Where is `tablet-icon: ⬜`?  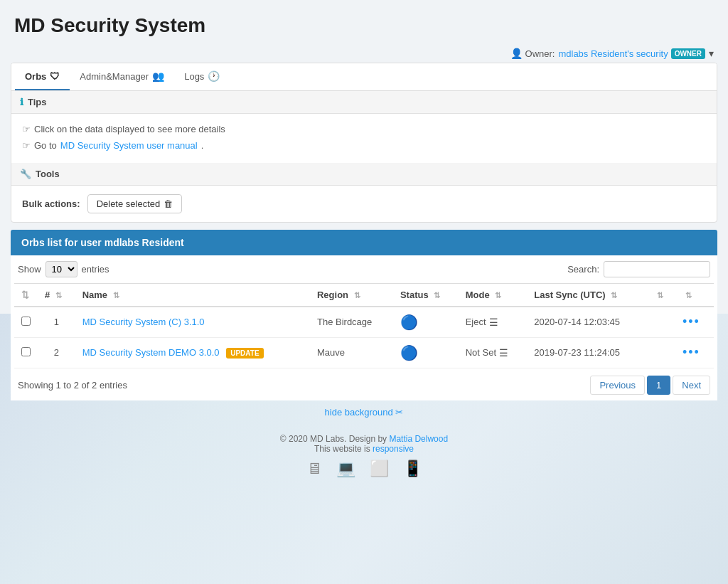
tablet-icon: ⬜ is located at coordinates (380, 469).